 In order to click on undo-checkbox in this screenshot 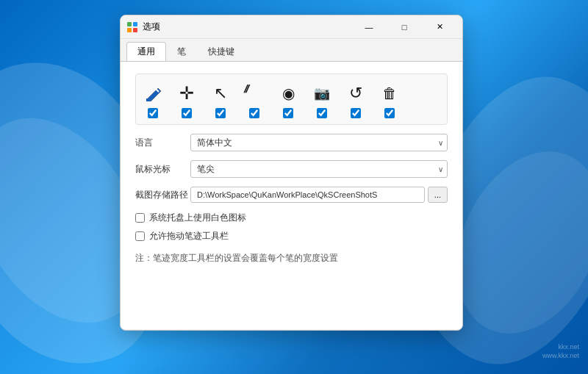, I will do `click(356, 113)`.